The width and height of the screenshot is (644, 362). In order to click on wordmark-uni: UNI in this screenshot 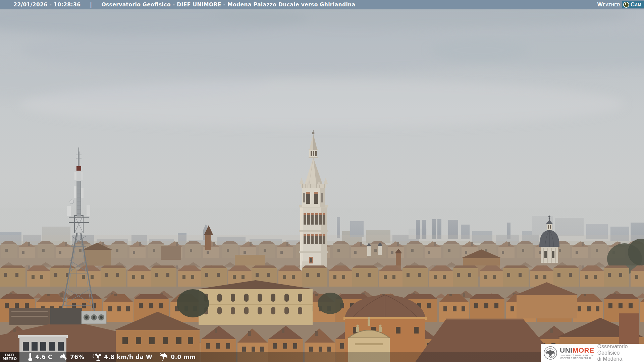, I will do `click(566, 350)`.